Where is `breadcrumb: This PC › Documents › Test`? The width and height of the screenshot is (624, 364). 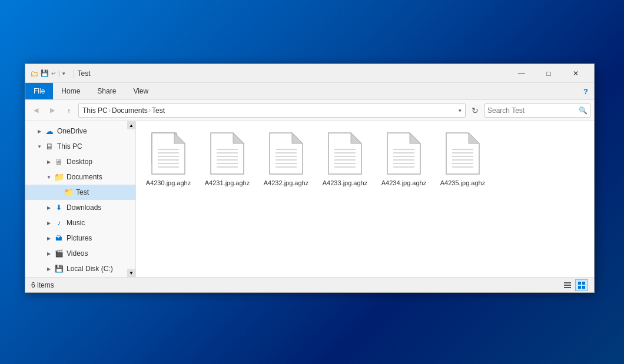 breadcrumb: This PC › Documents › Test is located at coordinates (124, 111).